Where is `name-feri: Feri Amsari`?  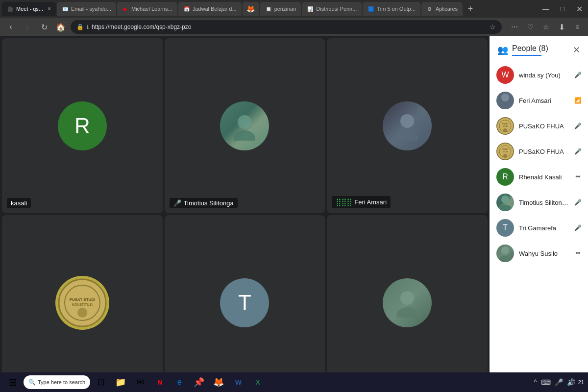 name-feri: Feri Amsari is located at coordinates (370, 202).